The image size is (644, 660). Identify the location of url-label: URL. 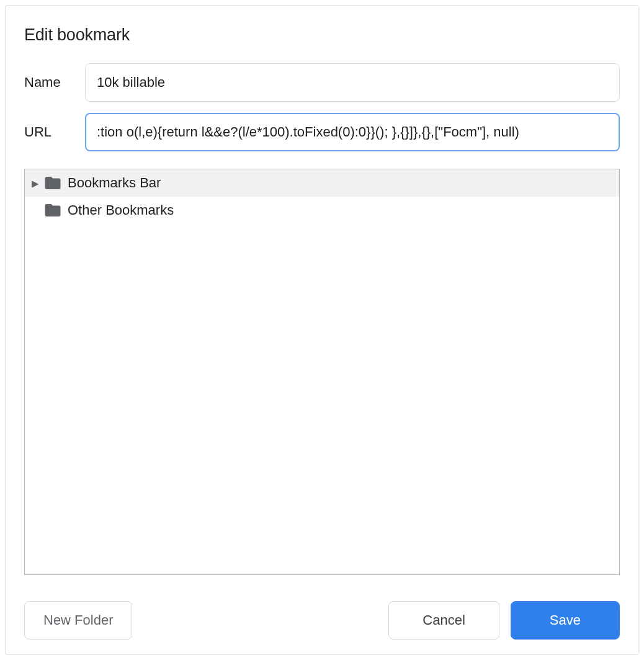
(55, 132).